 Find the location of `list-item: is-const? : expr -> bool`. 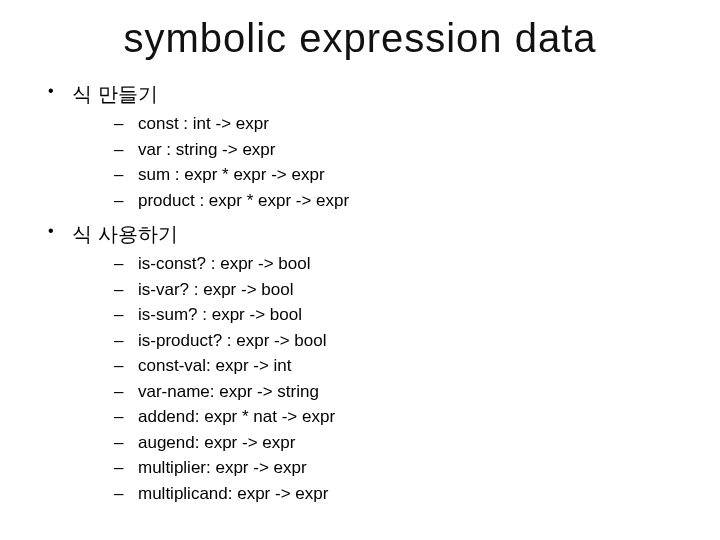

list-item: is-const? : expr -> bool is located at coordinates (417, 264).